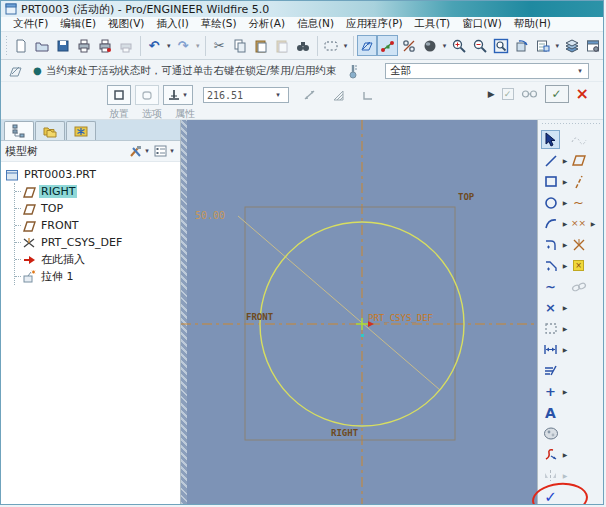  I want to click on arc-flyout: ▶, so click(565, 224).